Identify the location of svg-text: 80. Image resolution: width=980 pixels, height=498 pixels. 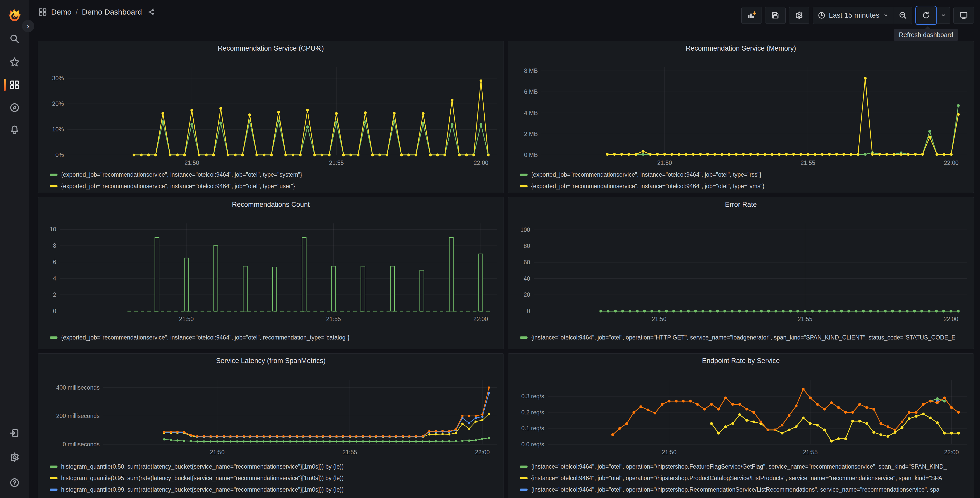
(527, 246).